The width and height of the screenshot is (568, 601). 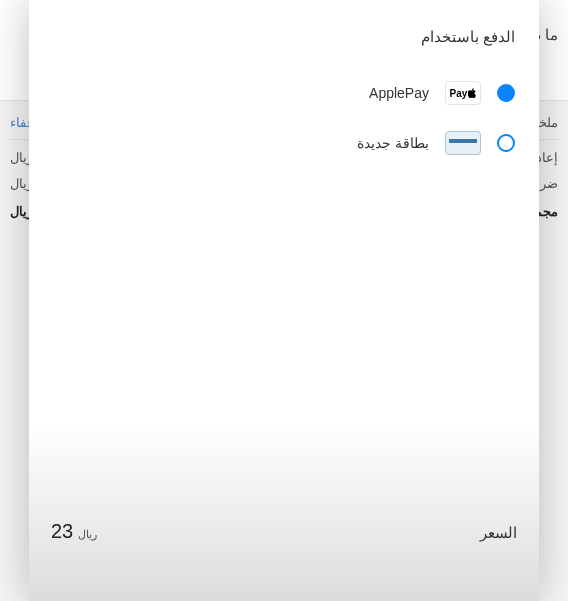 I want to click on price-value: 23 ريال, so click(x=76, y=532).